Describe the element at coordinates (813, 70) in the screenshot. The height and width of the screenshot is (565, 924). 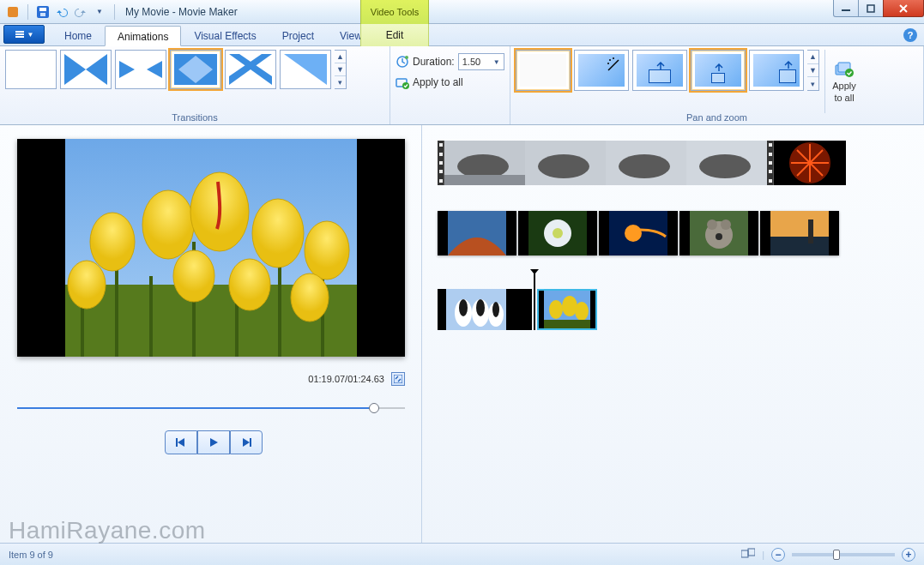
I see `panzoom-gallery-scroll: ▲ ▼ ▾` at that location.